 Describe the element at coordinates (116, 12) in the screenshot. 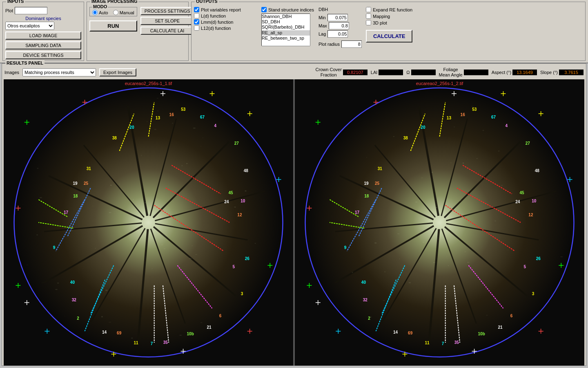

I see `mode-manual-radio` at that location.